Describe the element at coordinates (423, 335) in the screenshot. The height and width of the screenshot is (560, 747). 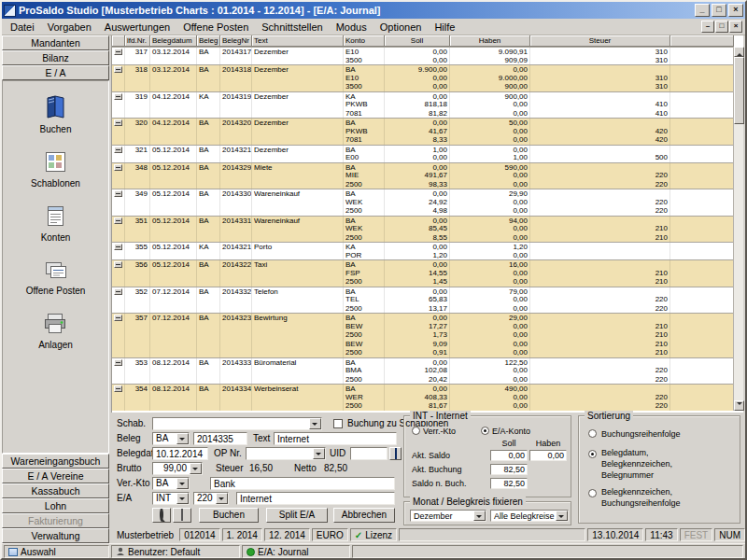
I see `table-row: 25001,730,00210` at that location.